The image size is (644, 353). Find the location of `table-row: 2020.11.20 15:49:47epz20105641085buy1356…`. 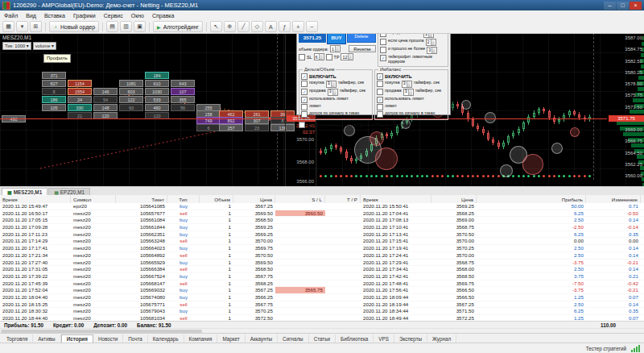

table-row: 2020.11.20 15:49:47epz20105641085buy1356… is located at coordinates (322, 206).